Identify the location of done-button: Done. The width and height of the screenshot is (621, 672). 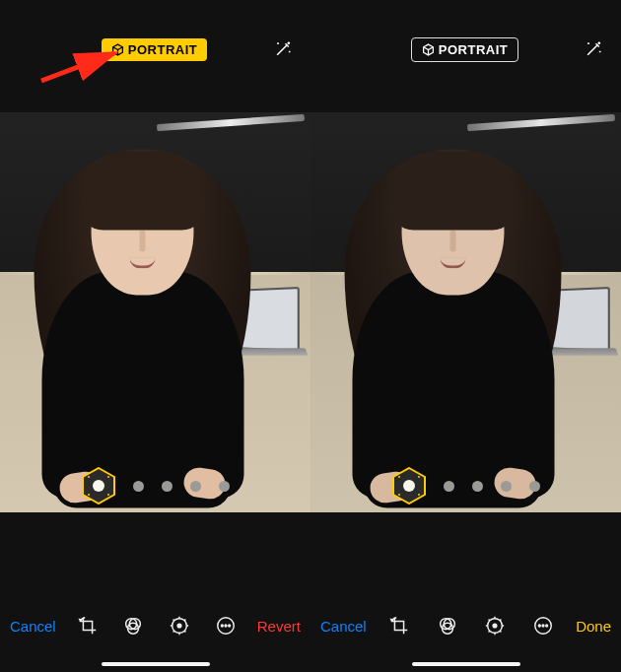
(593, 627).